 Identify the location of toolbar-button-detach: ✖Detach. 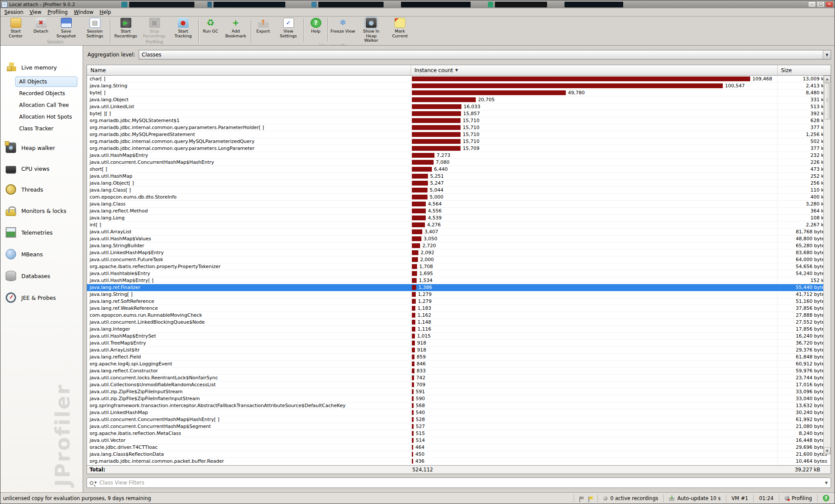
(41, 25).